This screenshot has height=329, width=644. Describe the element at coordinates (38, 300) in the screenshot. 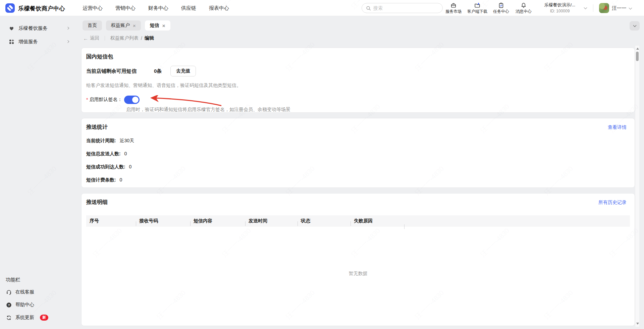

I see `sidebar-footer: 功能栏 在线客服 ? 帮助中心 系统更新 新` at that location.